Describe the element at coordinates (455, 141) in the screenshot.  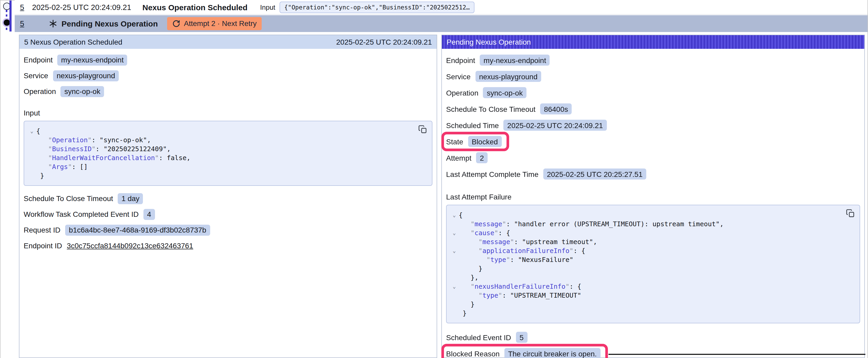
I see `field-label: State` at that location.